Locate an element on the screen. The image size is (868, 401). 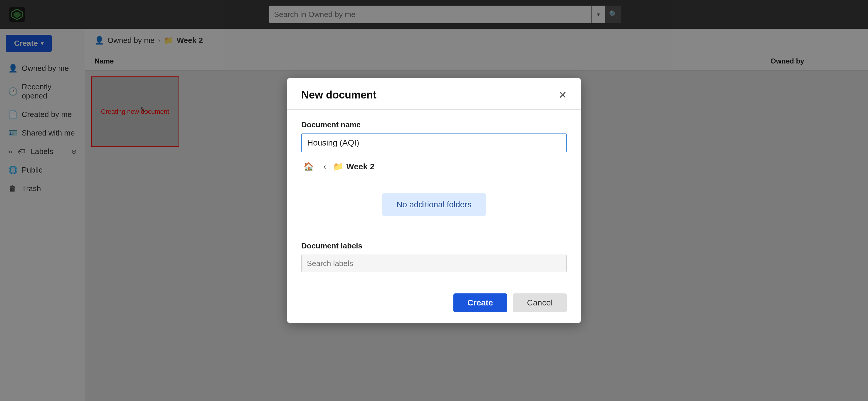
modal-header: New document ✕ is located at coordinates (434, 94).